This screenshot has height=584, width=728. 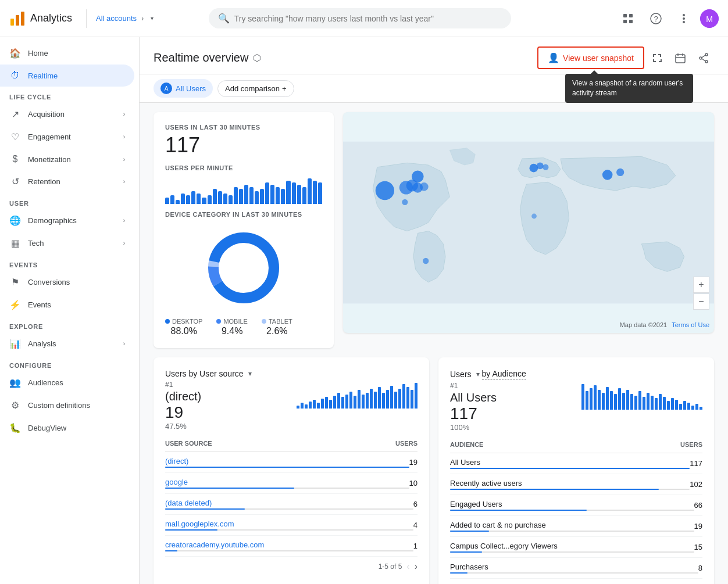 What do you see at coordinates (357, 395) in the screenshot?
I see `rank-right` at bounding box center [357, 395].